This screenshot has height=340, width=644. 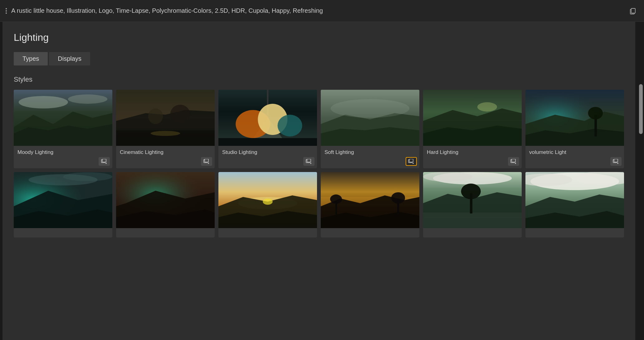 I want to click on style-card-soft: Soft Lighting, so click(x=370, y=129).